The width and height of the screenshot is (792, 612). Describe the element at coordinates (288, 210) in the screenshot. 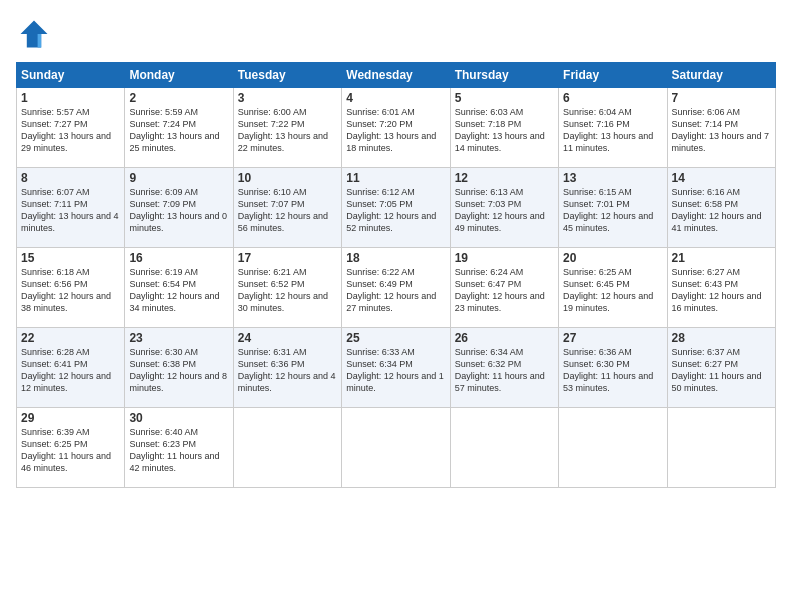

I see `day-info: Sunrise: 6:10 AMSunset: 7:07 PMDaylight:…` at that location.